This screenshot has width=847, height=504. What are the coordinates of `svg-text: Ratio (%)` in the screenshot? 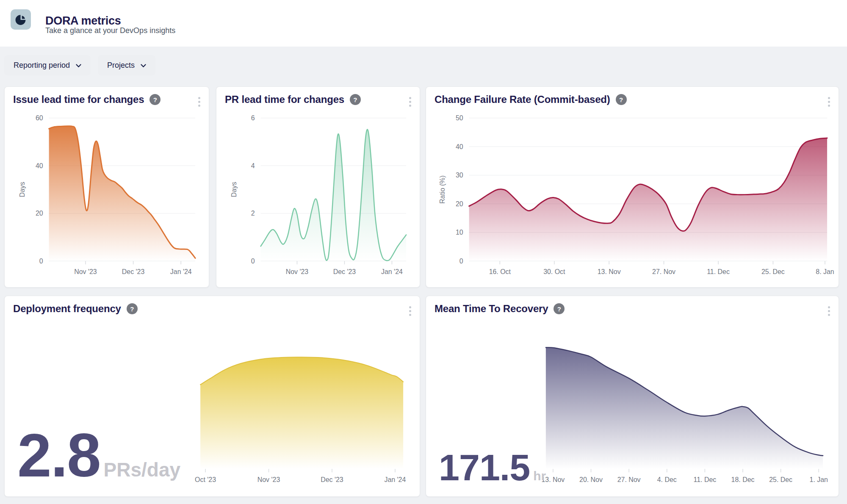 It's located at (442, 189).